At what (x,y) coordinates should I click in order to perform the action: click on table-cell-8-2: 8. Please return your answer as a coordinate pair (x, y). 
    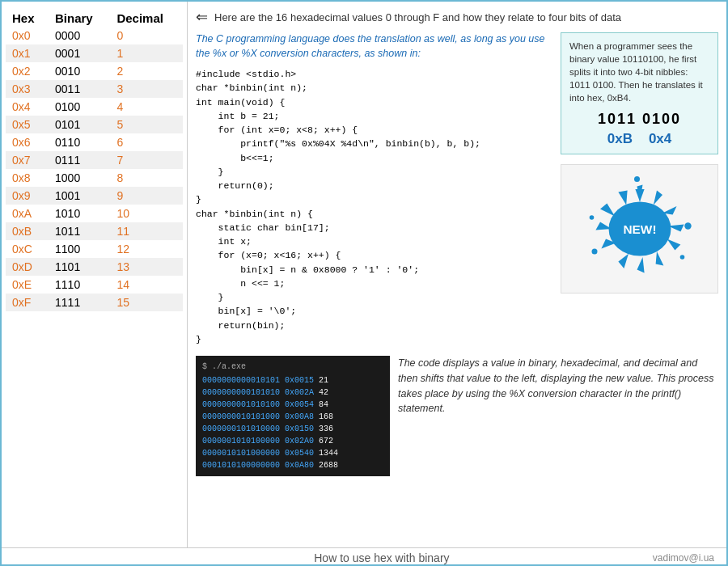
    Looking at the image, I should click on (146, 178).